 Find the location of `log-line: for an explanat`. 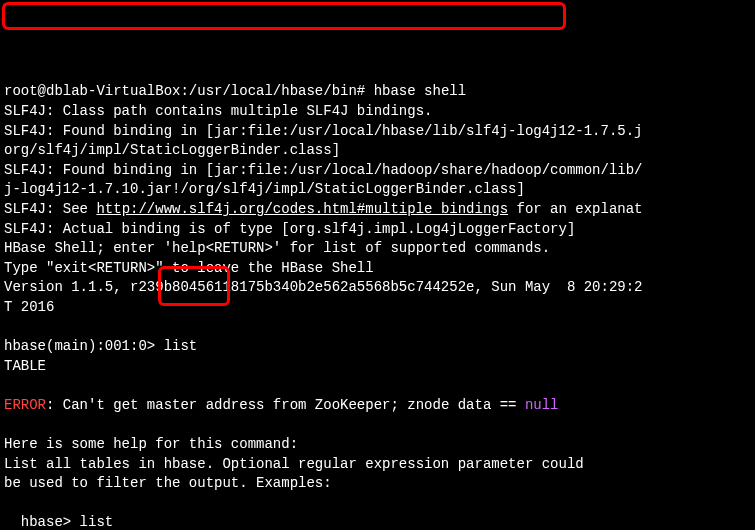

log-line: for an explanat is located at coordinates (575, 209).